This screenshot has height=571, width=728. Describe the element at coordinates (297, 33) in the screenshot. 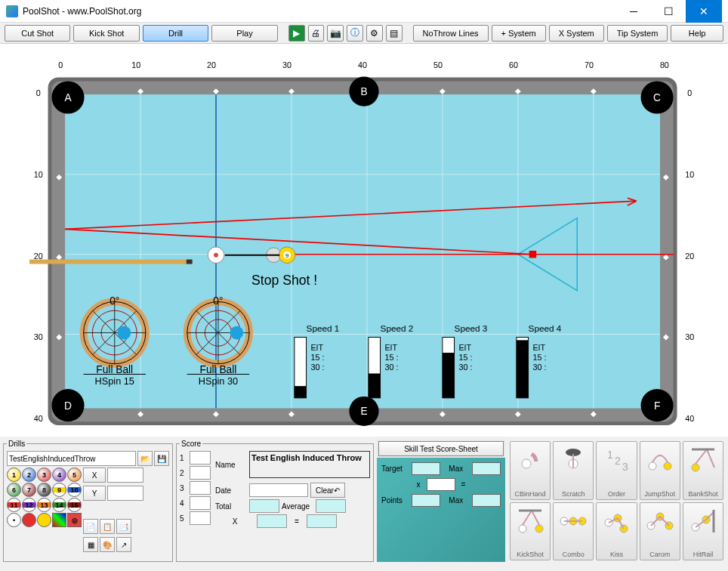

I see `run-icon: ▶` at that location.